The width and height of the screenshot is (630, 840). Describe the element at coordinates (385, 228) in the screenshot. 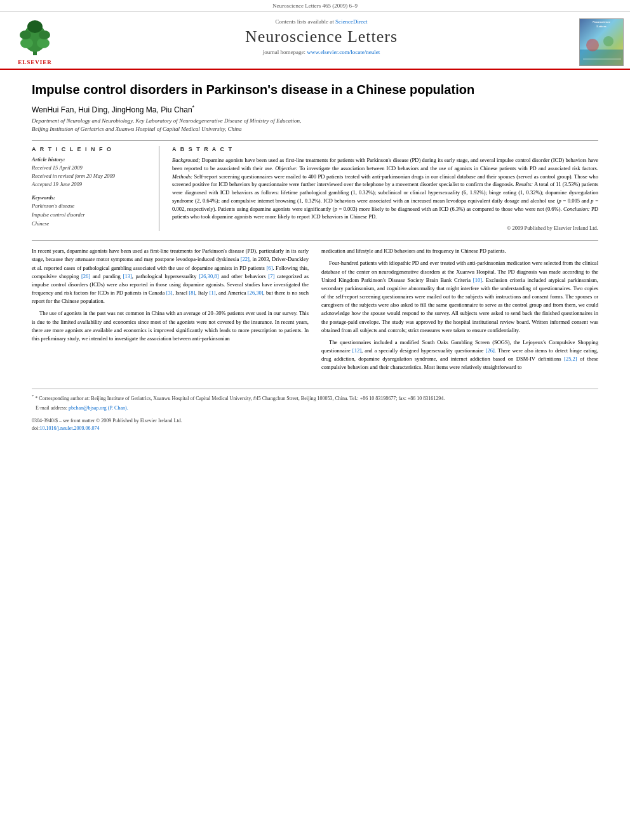

I see `copyright-notice: © 2009 Published by Elsevier Ireland Ltd…` at that location.